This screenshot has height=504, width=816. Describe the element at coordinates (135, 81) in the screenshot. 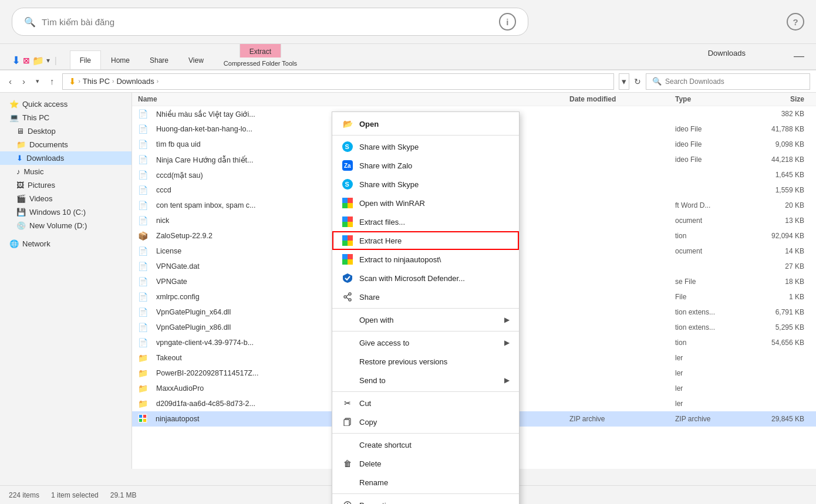

I see `path-downloads: Downloads` at that location.